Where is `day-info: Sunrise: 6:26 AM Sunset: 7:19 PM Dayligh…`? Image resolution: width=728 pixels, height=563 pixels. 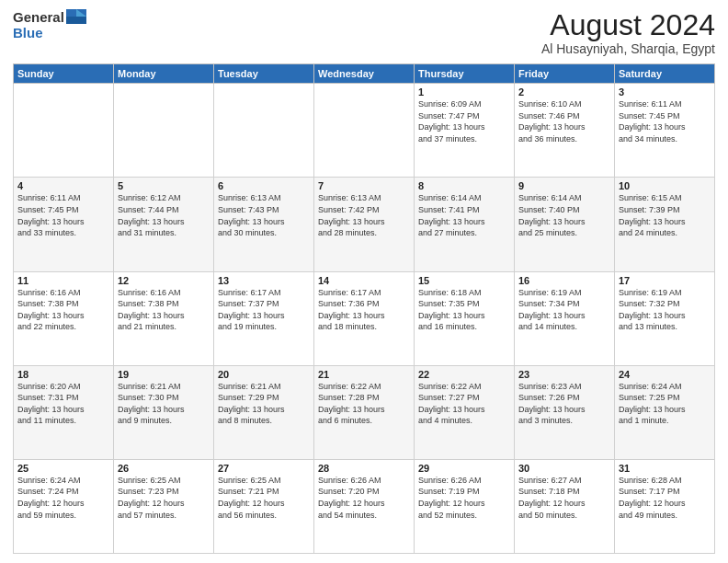 day-info: Sunrise: 6:26 AM Sunset: 7:19 PM Dayligh… is located at coordinates (464, 498).